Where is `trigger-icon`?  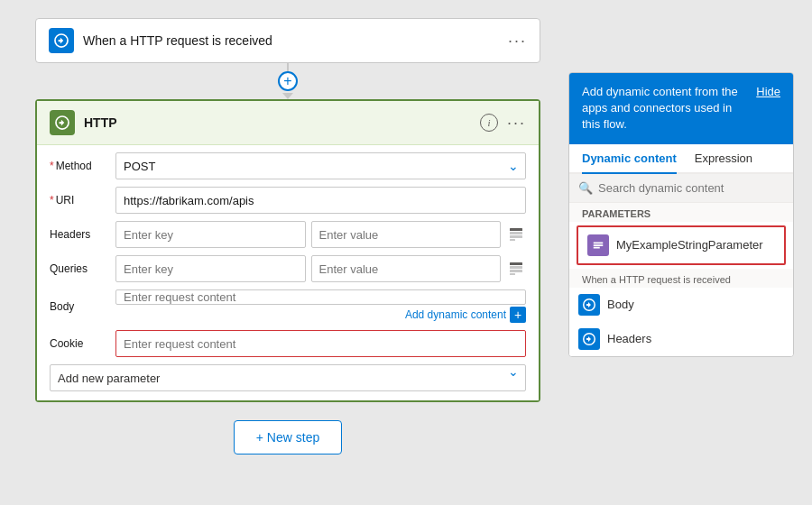 trigger-icon is located at coordinates (61, 41).